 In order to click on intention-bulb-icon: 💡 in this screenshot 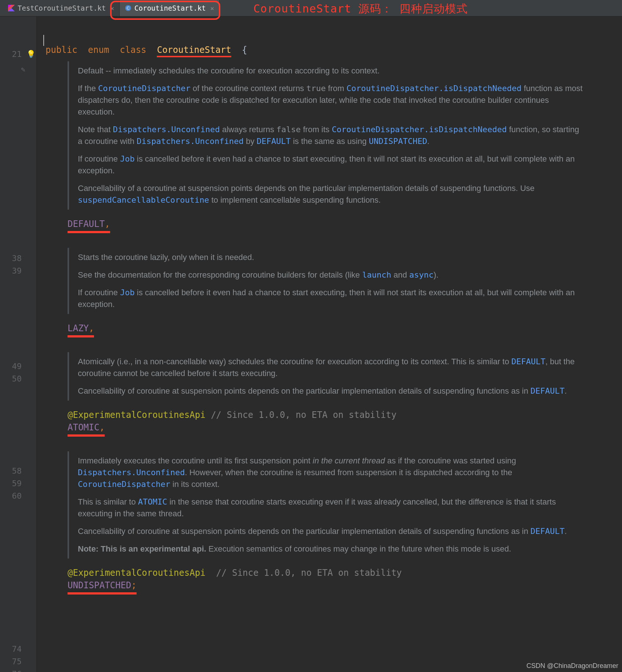, I will do `click(31, 54)`.